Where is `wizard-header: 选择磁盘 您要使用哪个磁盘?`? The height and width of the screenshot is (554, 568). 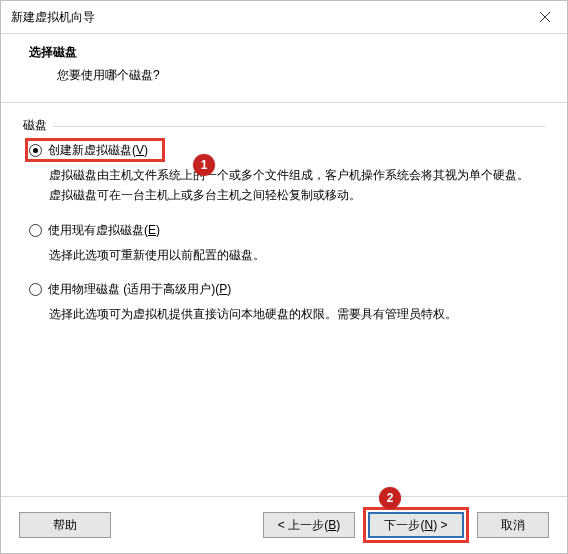
wizard-header: 选择磁盘 您要使用哪个磁盘? is located at coordinates (284, 68).